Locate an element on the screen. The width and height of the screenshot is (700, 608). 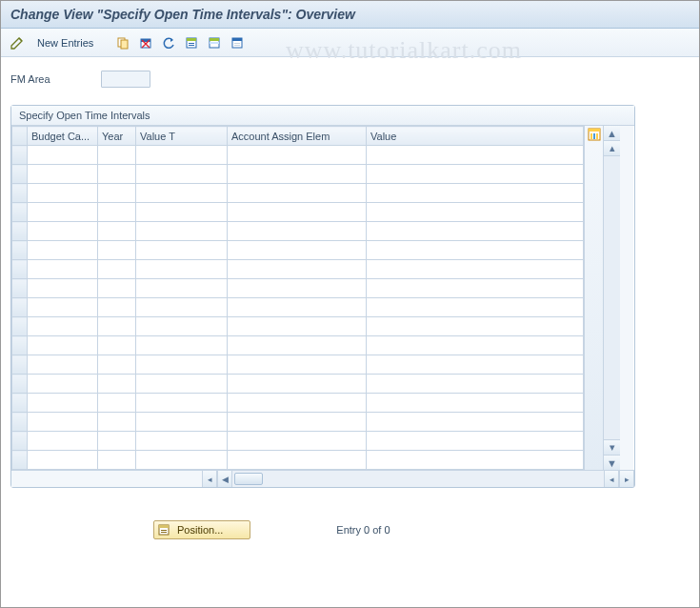
deselect-all-icon is located at coordinates (237, 43).